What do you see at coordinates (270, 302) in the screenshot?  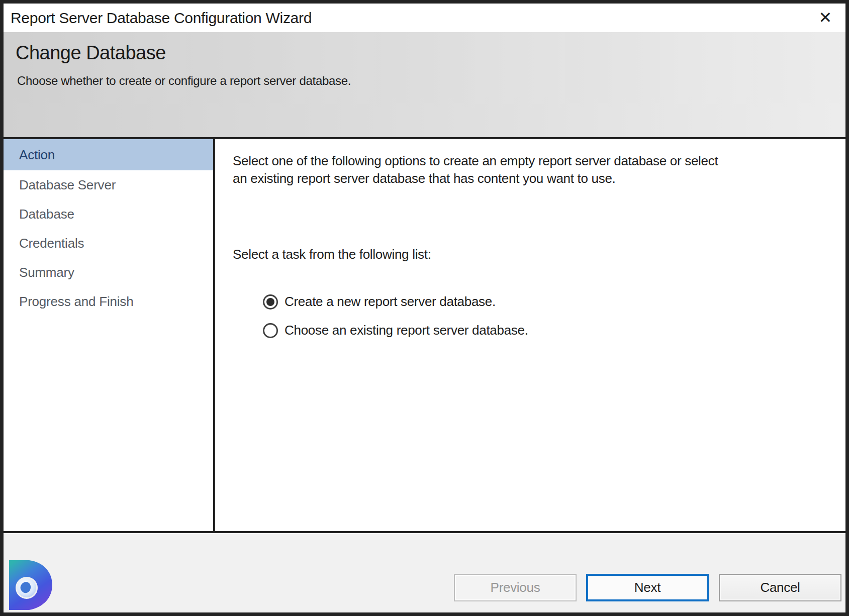 I see `radio-selected-icon` at bounding box center [270, 302].